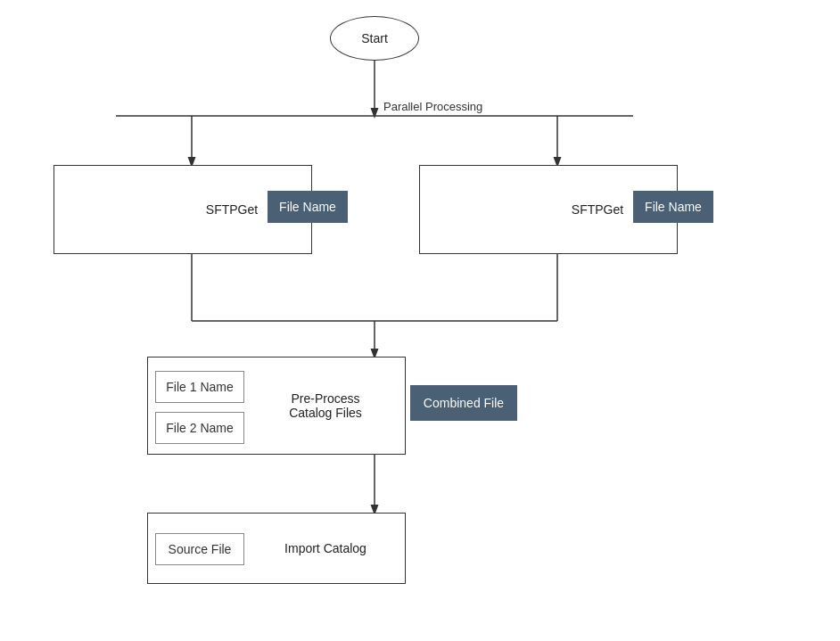  Describe the element at coordinates (308, 207) in the screenshot. I see `filename1-box: File Name` at that location.